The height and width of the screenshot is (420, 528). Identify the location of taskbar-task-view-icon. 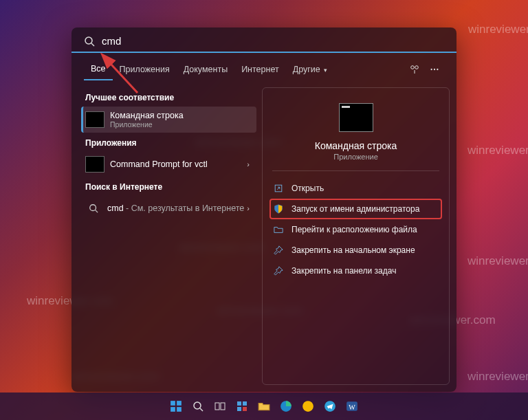
(220, 406).